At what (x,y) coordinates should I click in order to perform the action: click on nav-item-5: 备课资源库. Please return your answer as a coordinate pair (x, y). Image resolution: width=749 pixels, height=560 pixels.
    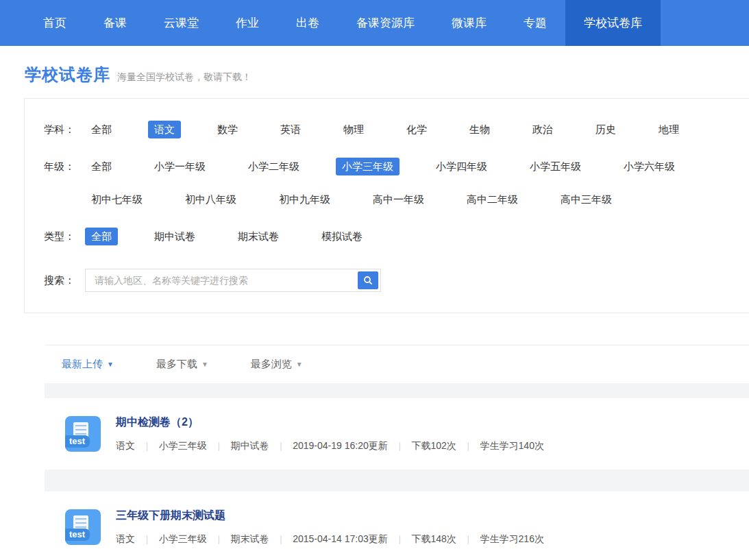
    Looking at the image, I should click on (385, 23).